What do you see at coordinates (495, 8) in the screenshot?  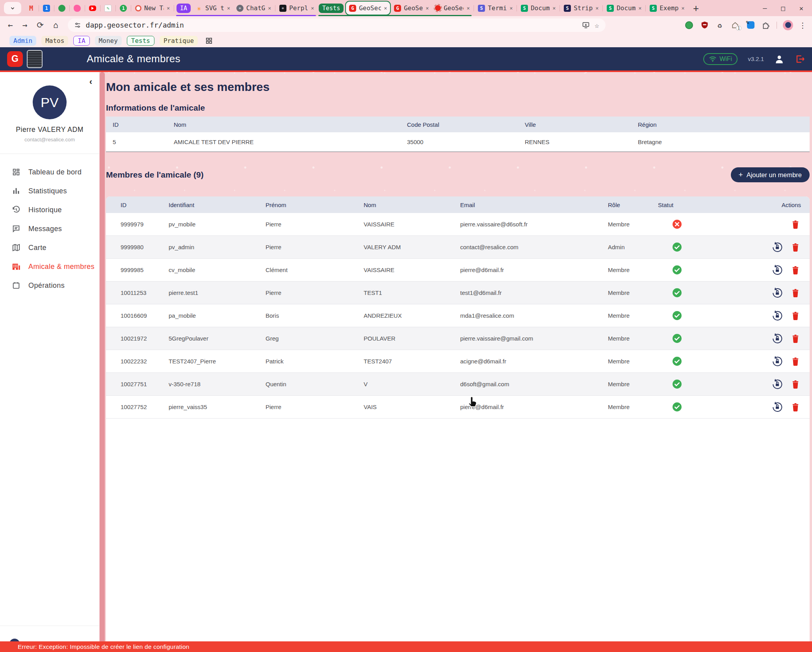 I see `tab-terminal: S Termin ✕` at bounding box center [495, 8].